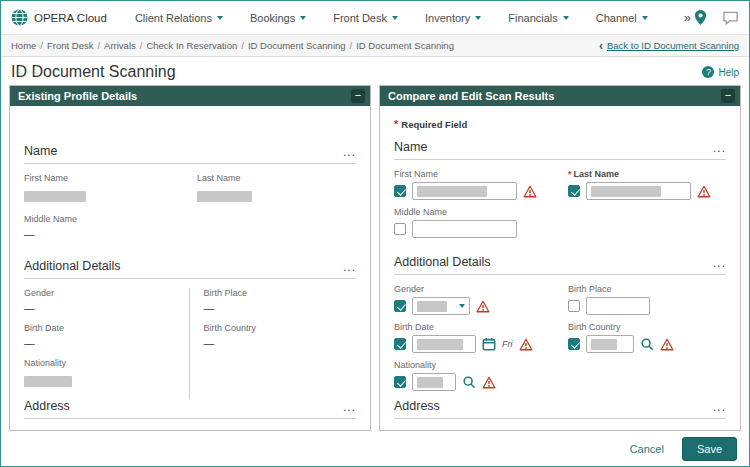 The height and width of the screenshot is (467, 750). What do you see at coordinates (473, 338) in the screenshot?
I see `scan-field-birth-date: Birth Date Fri` at bounding box center [473, 338].